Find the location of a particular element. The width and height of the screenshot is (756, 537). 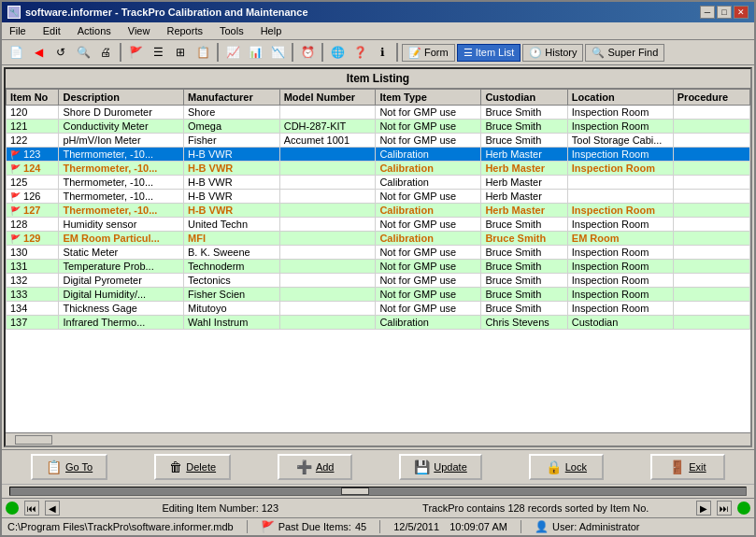

tb-super-find-btn: 🔍 Super Find is located at coordinates (624, 52).